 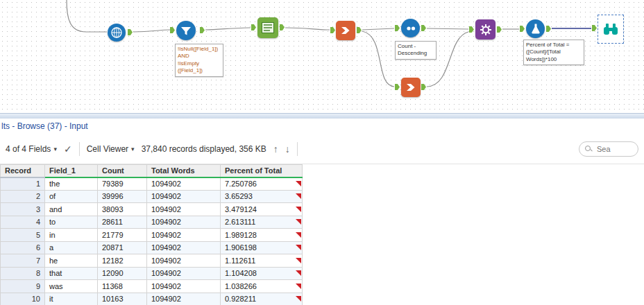 What do you see at coordinates (268, 28) in the screenshot?
I see `text-tool` at bounding box center [268, 28].